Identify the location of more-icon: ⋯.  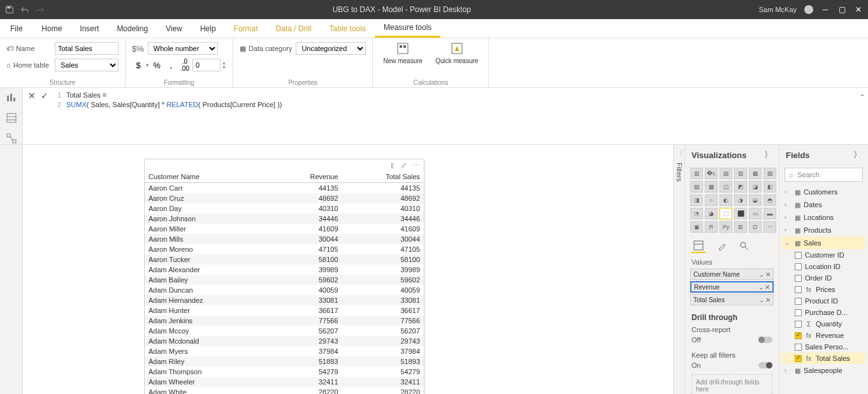
(417, 166).